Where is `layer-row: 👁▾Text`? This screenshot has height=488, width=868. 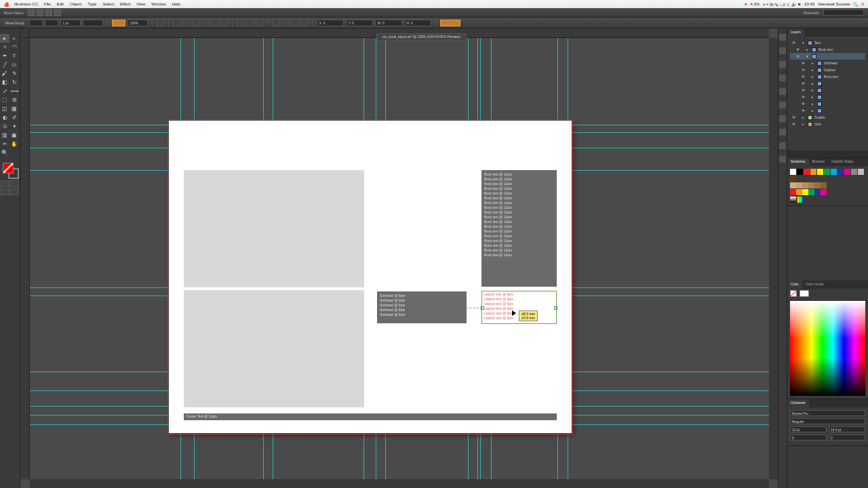 layer-row: 👁▾Text is located at coordinates (827, 43).